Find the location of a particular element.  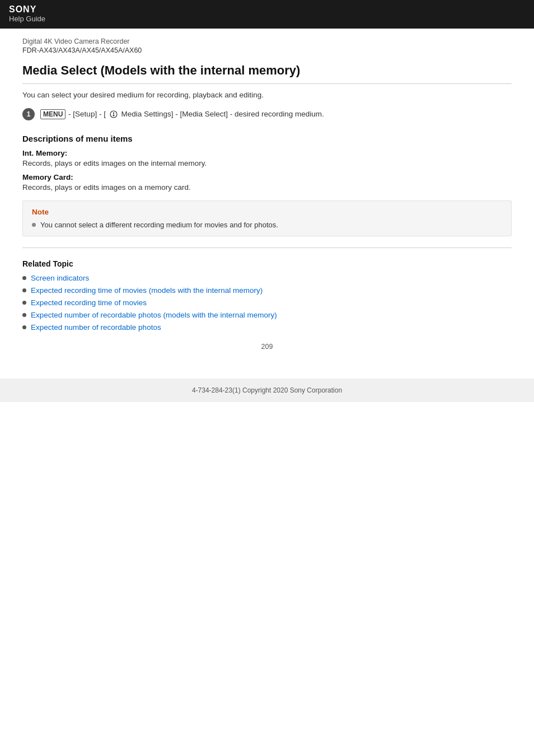

related-link-0: Screen indicators is located at coordinates (60, 278).